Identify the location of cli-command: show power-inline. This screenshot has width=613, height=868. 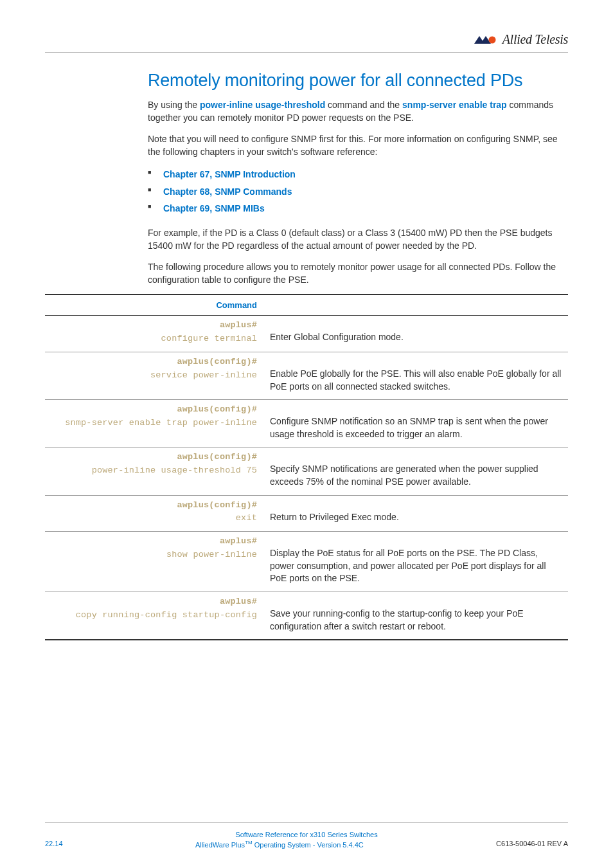
(151, 556).